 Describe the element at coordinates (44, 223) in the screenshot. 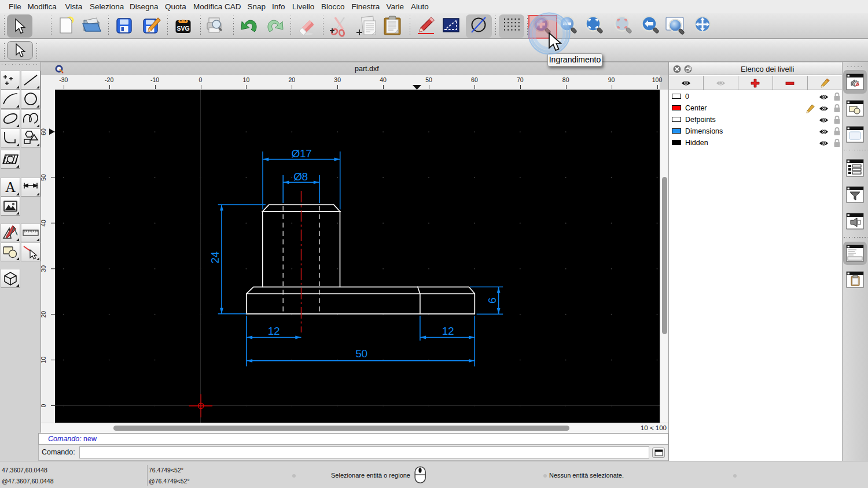

I see `svg-text: 40` at that location.